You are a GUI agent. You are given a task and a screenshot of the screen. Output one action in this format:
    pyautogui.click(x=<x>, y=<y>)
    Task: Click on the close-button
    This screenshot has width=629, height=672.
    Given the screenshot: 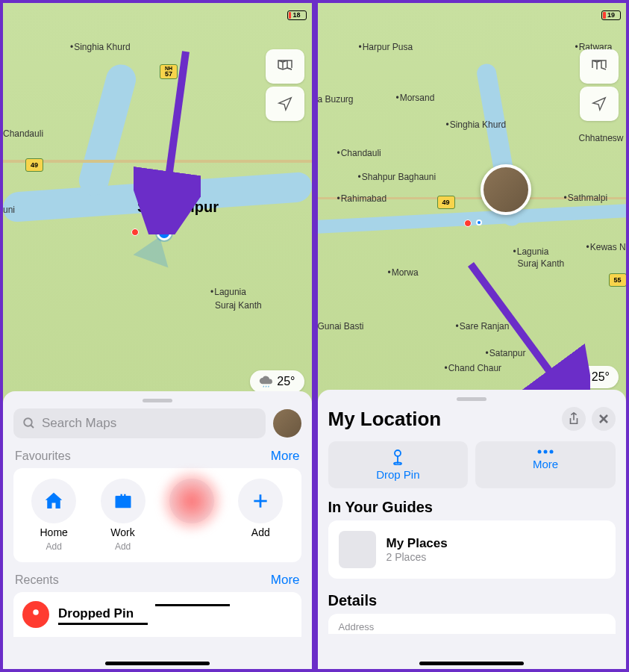 What is the action you would take?
    pyautogui.click(x=604, y=419)
    